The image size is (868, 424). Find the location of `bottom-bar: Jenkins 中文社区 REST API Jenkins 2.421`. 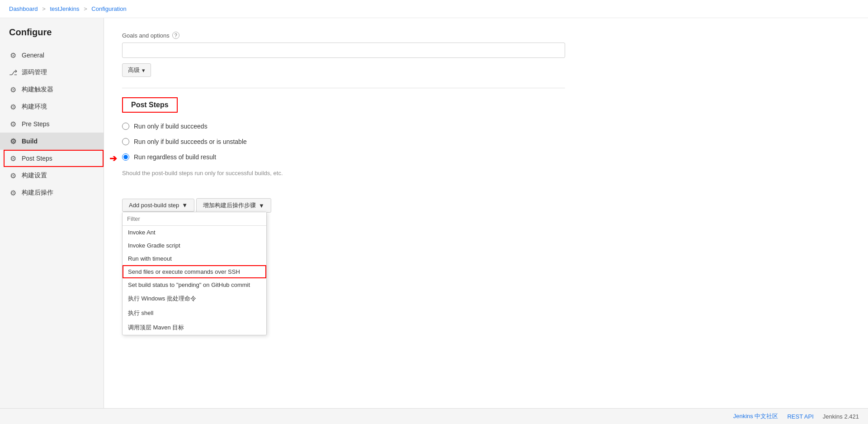

bottom-bar: Jenkins 中文社区 REST API Jenkins 2.421 is located at coordinates (434, 416).